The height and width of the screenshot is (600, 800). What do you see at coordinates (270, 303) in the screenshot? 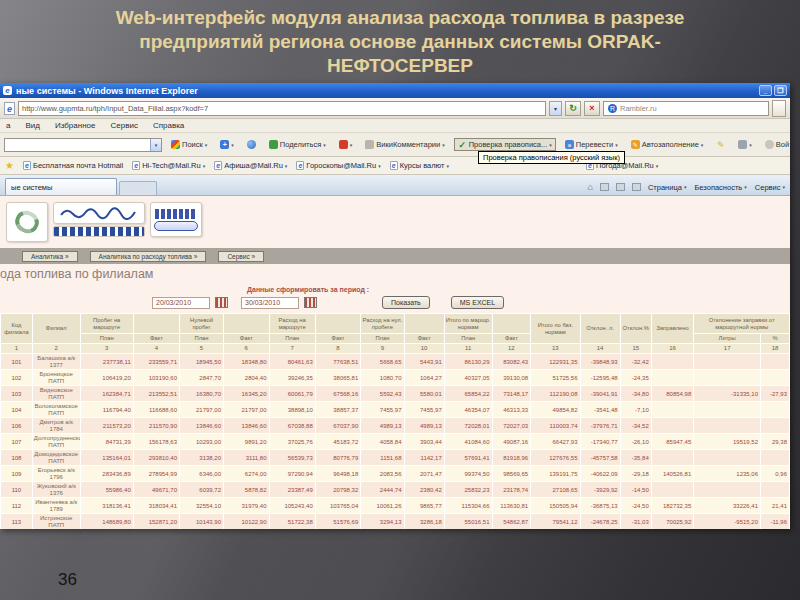
I see `date-to-input: 30/03/2010` at bounding box center [270, 303].